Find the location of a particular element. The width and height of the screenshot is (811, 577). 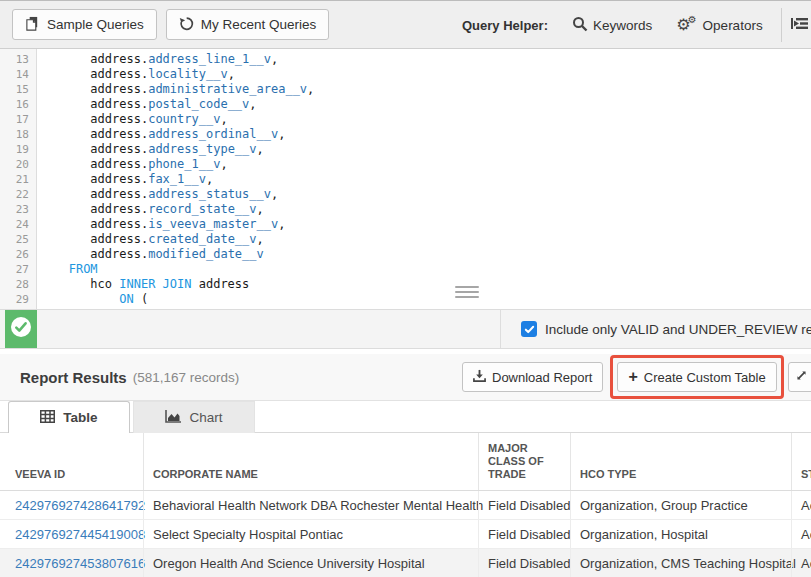

code-text: address.modified_date__v is located at coordinates (150, 254).